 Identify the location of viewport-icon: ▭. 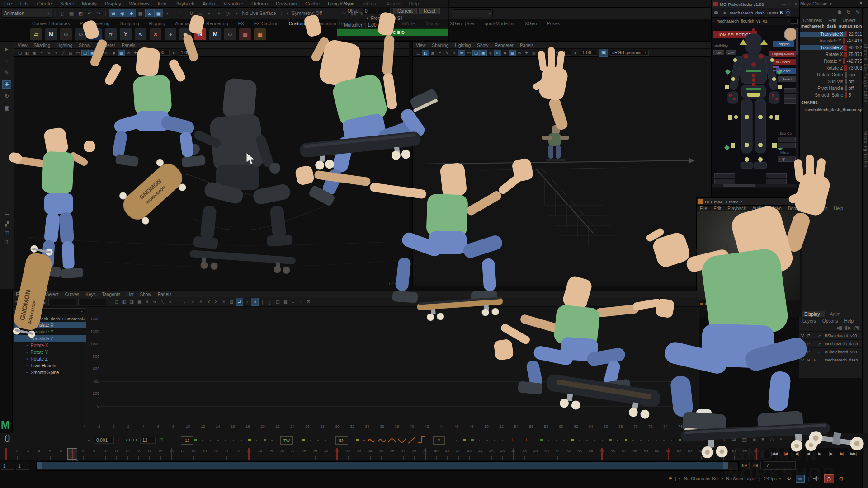
(469, 53).